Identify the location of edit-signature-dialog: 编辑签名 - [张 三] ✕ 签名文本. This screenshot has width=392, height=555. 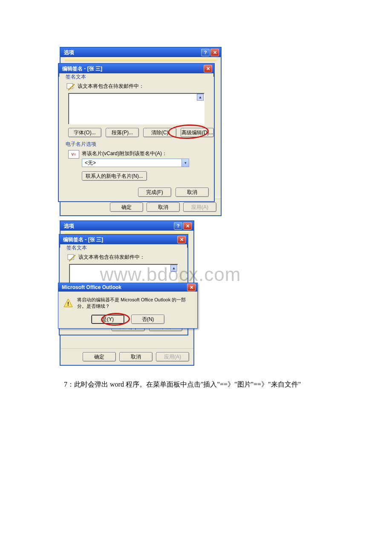
(136, 133).